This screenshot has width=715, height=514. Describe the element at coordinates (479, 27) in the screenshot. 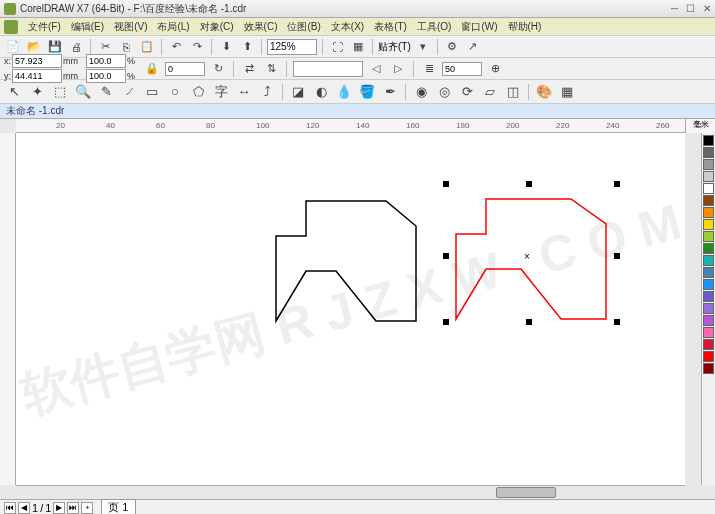

I see `menu-window: 窗口(W)` at that location.